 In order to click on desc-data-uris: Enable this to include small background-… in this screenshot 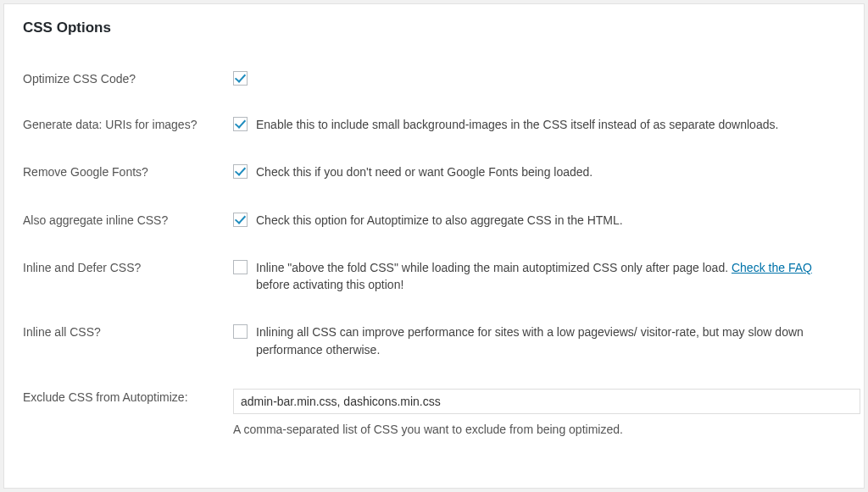, I will do `click(517, 124)`.